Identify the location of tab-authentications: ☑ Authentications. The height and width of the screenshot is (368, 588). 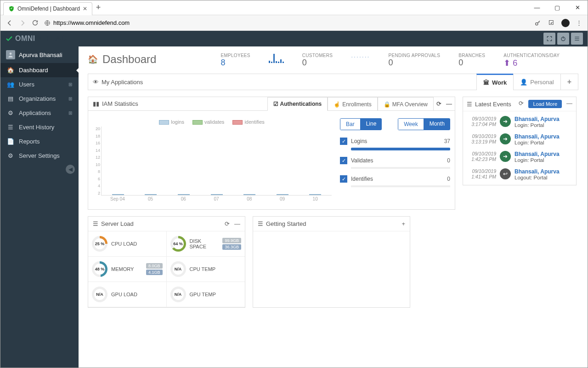
(298, 104).